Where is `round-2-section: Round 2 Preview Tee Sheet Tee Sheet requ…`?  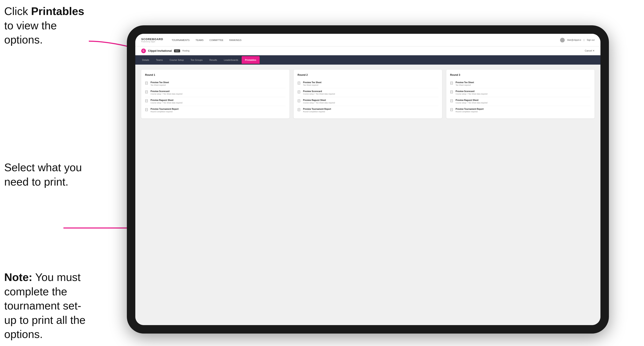 round-2-section: Round 2 Preview Tee Sheet Tee Sheet requ… is located at coordinates (368, 94).